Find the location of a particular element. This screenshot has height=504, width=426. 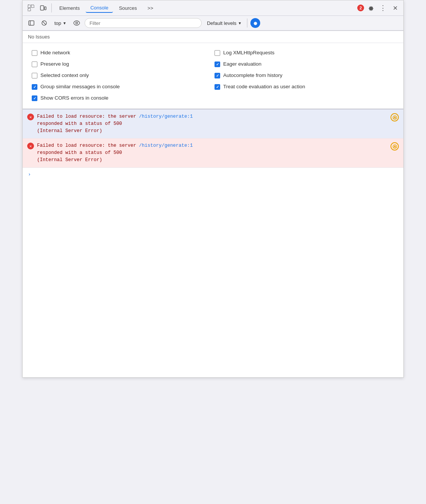

levels-selector: Default levels ▼ is located at coordinates (224, 23).